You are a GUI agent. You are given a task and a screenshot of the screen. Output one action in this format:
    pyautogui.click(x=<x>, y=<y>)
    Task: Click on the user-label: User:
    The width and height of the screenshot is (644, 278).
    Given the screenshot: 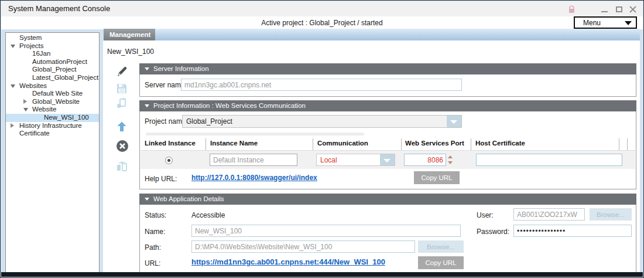 What is the action you would take?
    pyautogui.click(x=485, y=215)
    